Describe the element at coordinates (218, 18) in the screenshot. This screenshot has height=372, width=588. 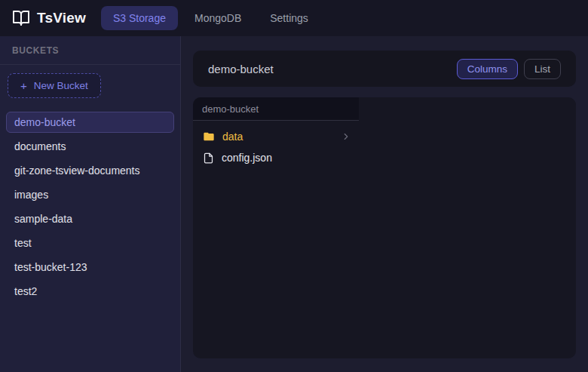
I see `tab-mongodb: MongoDB` at that location.